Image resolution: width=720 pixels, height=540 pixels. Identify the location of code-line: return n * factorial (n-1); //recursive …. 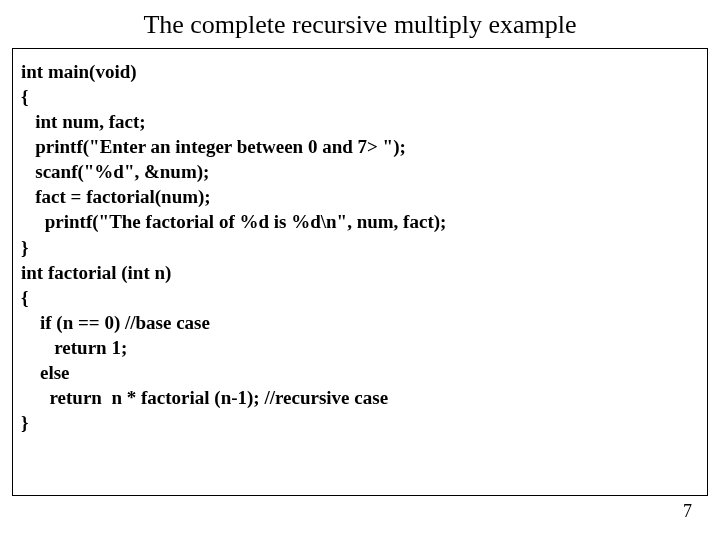
(204, 398).